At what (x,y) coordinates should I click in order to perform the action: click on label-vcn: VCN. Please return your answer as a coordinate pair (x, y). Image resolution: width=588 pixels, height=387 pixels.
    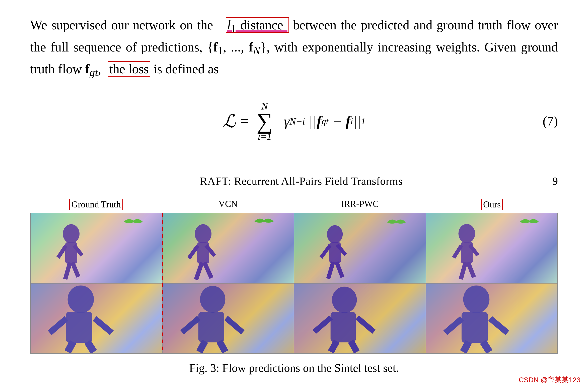
    Looking at the image, I should click on (228, 204).